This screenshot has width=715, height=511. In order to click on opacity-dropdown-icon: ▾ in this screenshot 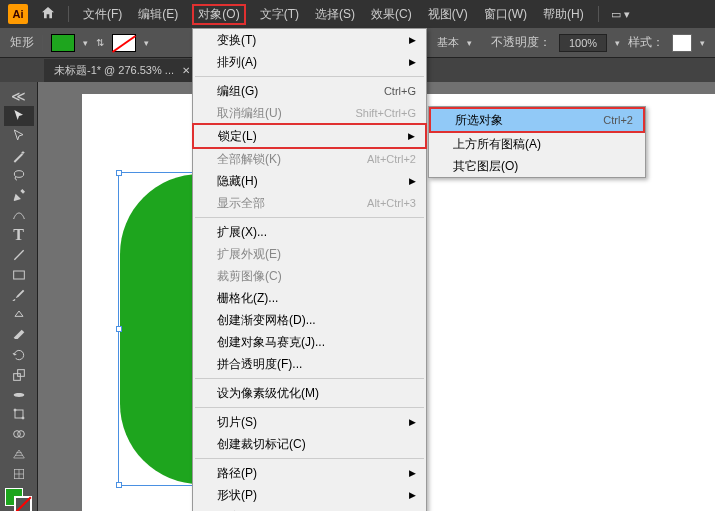, I will do `click(618, 43)`.